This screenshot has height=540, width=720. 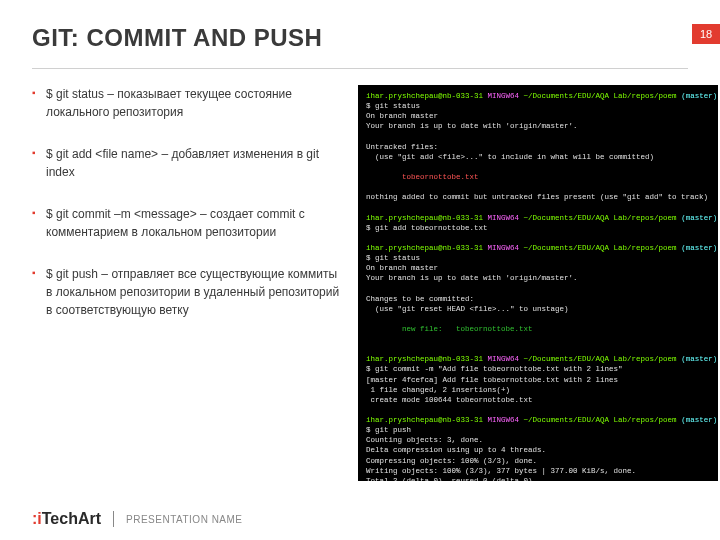 I want to click on list-item: $ git add <file name> – добавляет измене…, so click(x=187, y=163).